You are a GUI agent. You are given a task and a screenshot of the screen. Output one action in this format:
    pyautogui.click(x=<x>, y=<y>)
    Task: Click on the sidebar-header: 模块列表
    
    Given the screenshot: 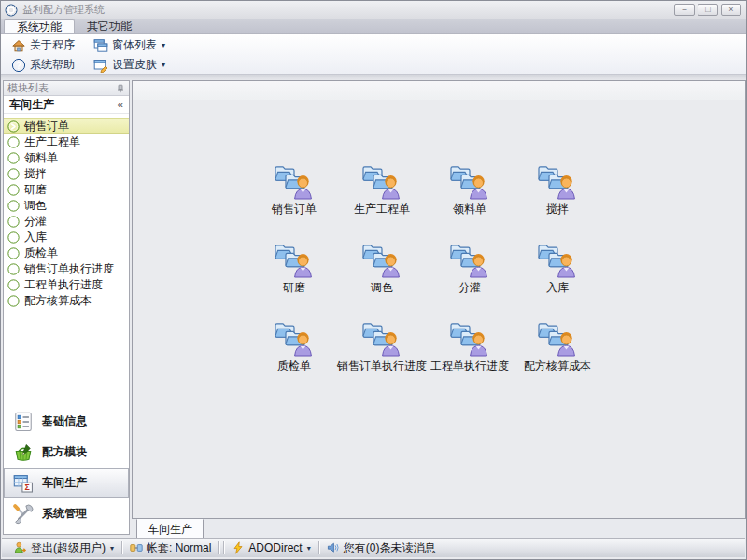 What is the action you would take?
    pyautogui.click(x=66, y=89)
    